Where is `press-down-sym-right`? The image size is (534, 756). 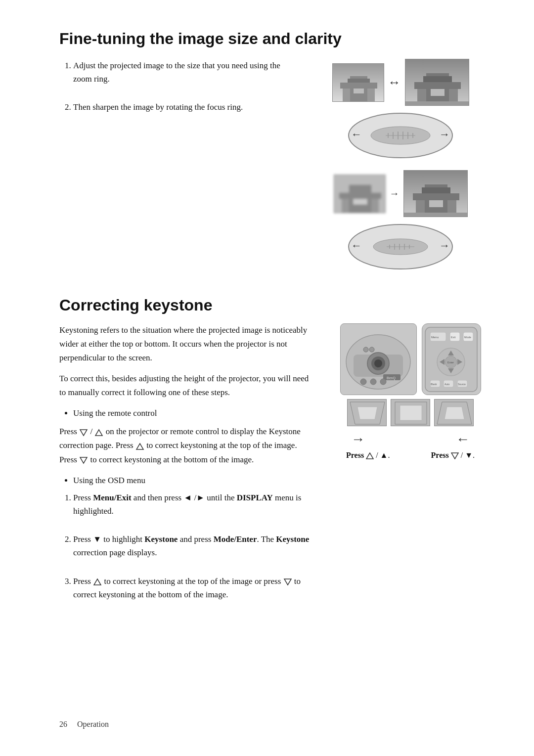 press-down-sym-right is located at coordinates (455, 456).